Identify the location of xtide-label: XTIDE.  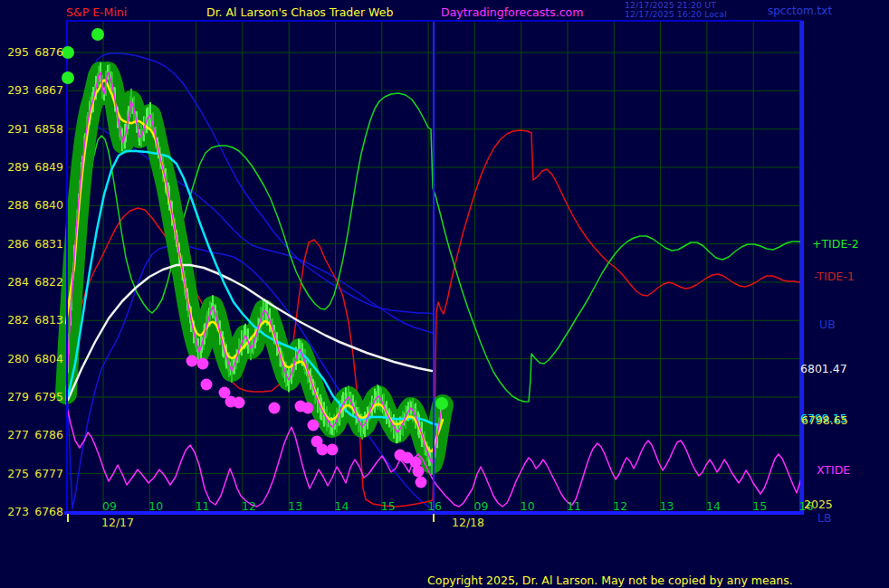
(833, 470).